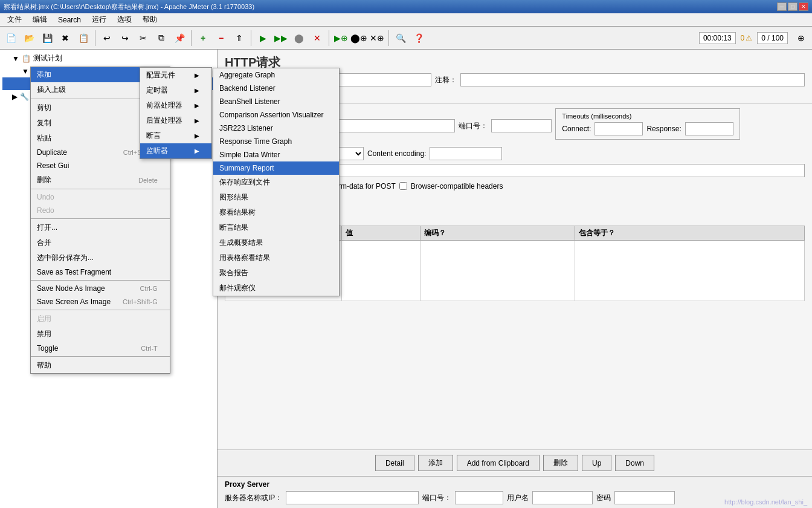 The image size is (812, 508). I want to click on encoding-input, so click(466, 154).